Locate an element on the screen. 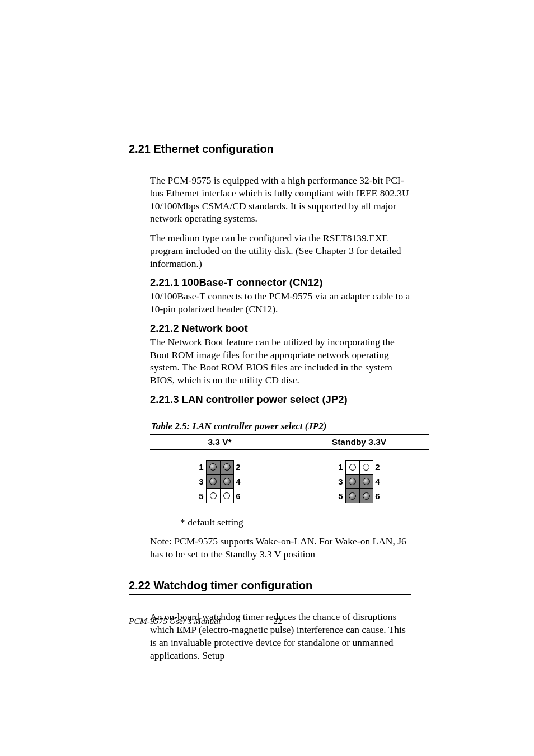  table-2-5: Table 2.5: LAN controller power select (… is located at coordinates (289, 466).